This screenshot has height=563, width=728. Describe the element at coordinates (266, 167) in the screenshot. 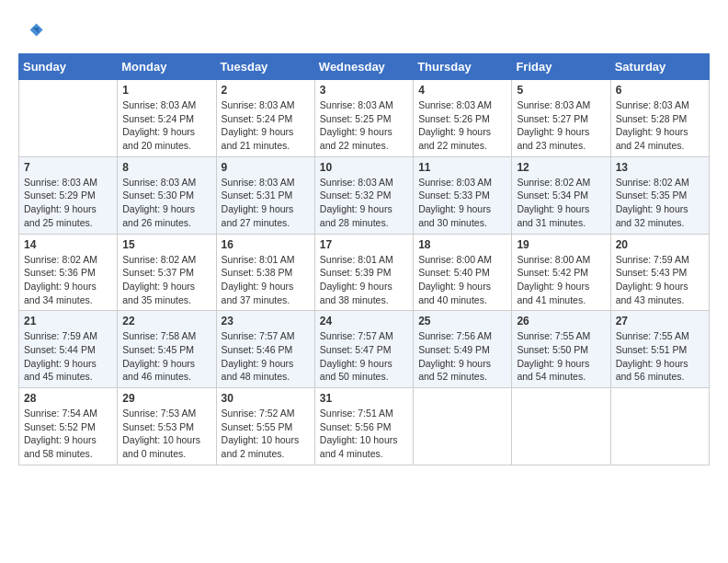

I see `day-number: 9` at that location.